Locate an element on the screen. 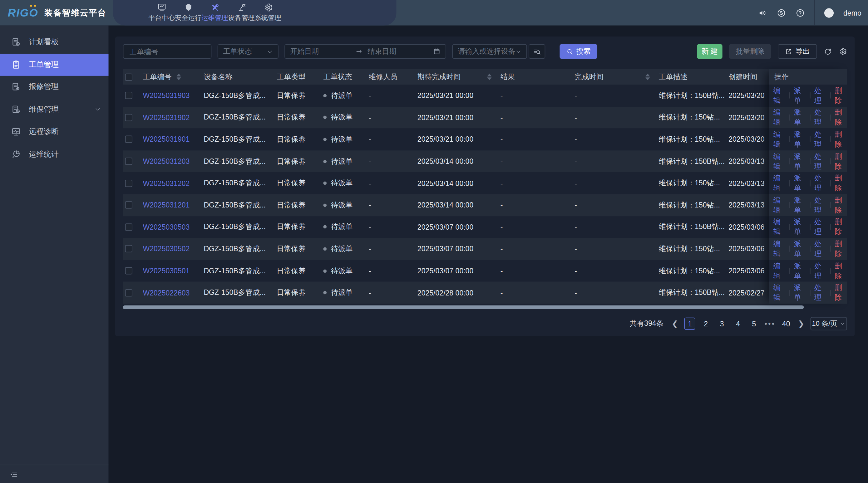  sidebar-item-remote-diagnosis: 远程诊断 is located at coordinates (54, 132).